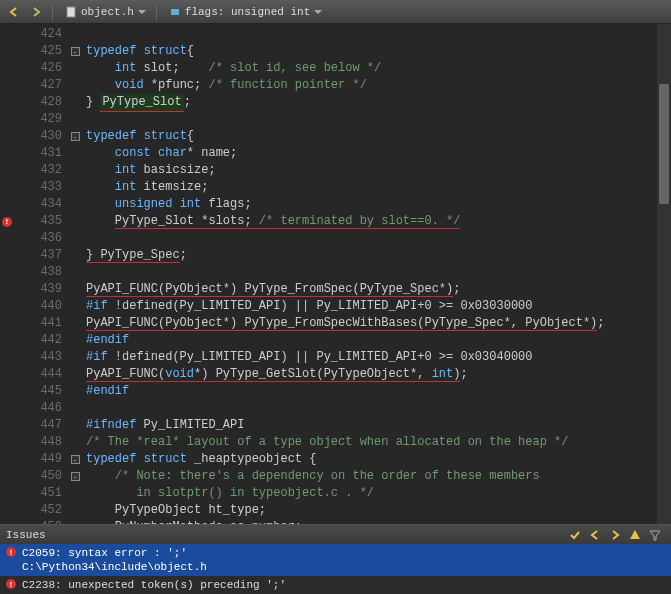 The image size is (671, 594). Describe the element at coordinates (595, 535) in the screenshot. I see `issues-prev-button` at that location.